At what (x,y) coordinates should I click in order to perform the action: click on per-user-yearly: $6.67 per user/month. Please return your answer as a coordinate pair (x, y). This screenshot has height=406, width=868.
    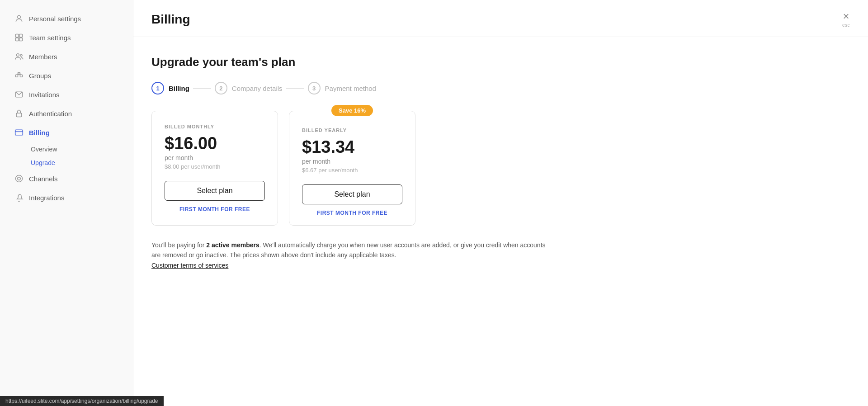
    Looking at the image, I should click on (352, 170).